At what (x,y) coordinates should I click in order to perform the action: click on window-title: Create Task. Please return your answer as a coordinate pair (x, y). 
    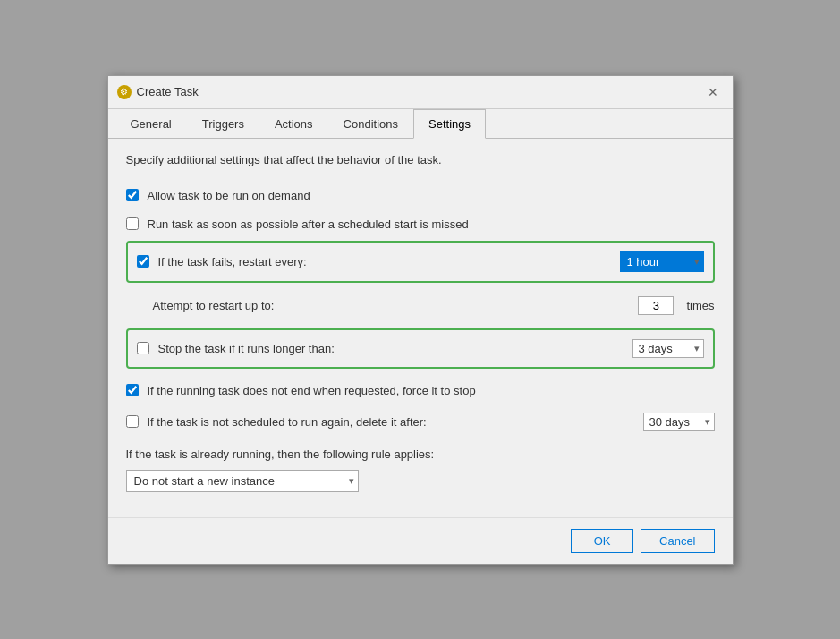
    Looking at the image, I should click on (168, 91).